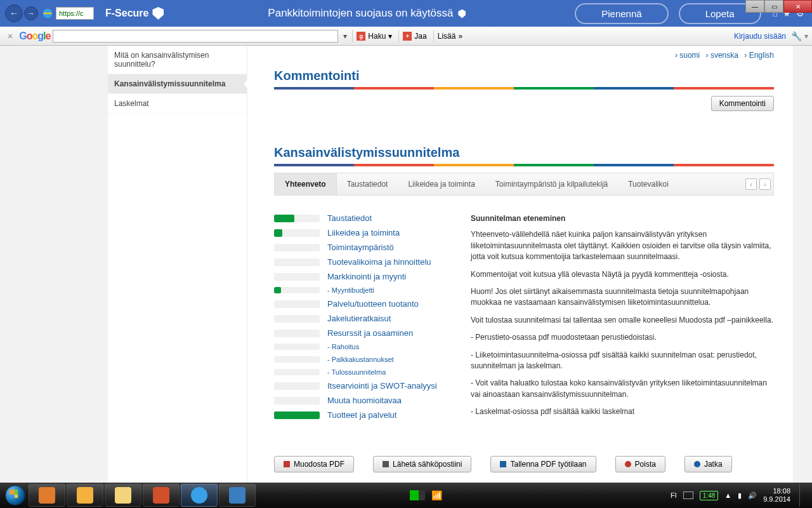  Describe the element at coordinates (237, 495) in the screenshot. I see `taskbar-app-lync` at that location.